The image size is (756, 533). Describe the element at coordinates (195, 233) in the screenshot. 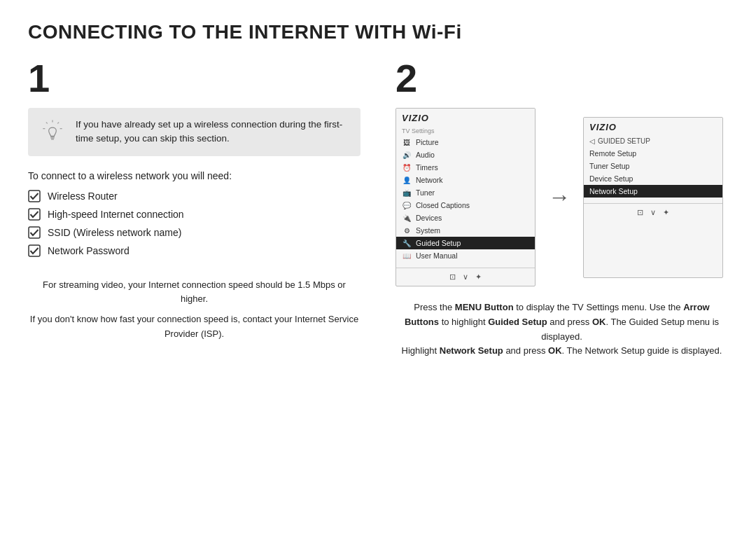

I see `list-item: SSID (Wireless network name)` at that location.